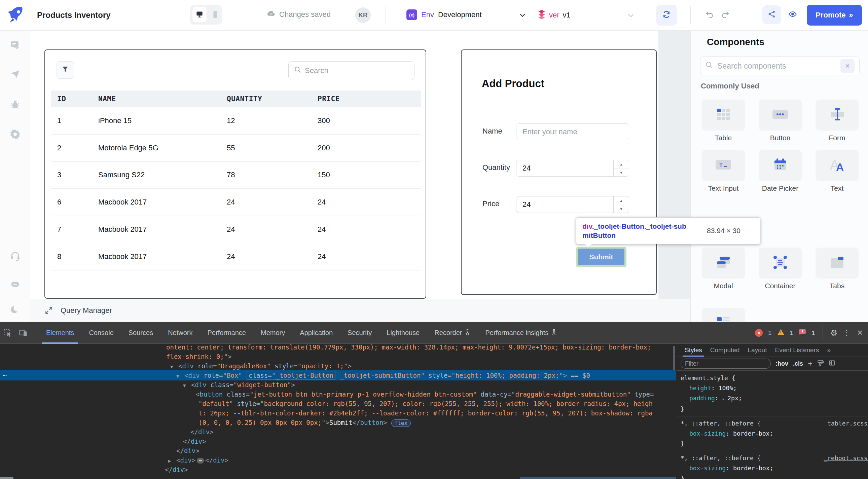 This screenshot has height=479, width=868. Describe the element at coordinates (236, 230) in the screenshot. I see `table-row: 7Macbook 20172424` at that location.